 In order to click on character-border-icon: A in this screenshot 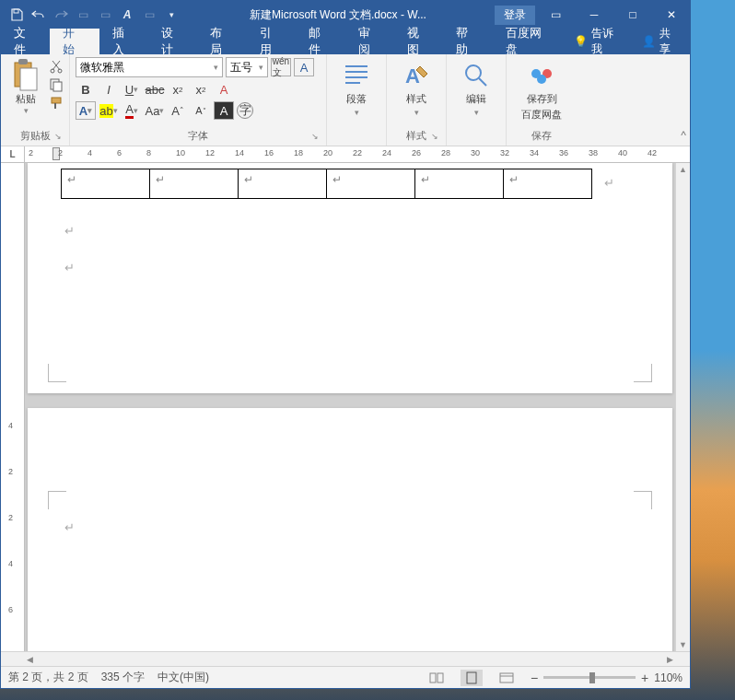, I will do `click(304, 67)`.